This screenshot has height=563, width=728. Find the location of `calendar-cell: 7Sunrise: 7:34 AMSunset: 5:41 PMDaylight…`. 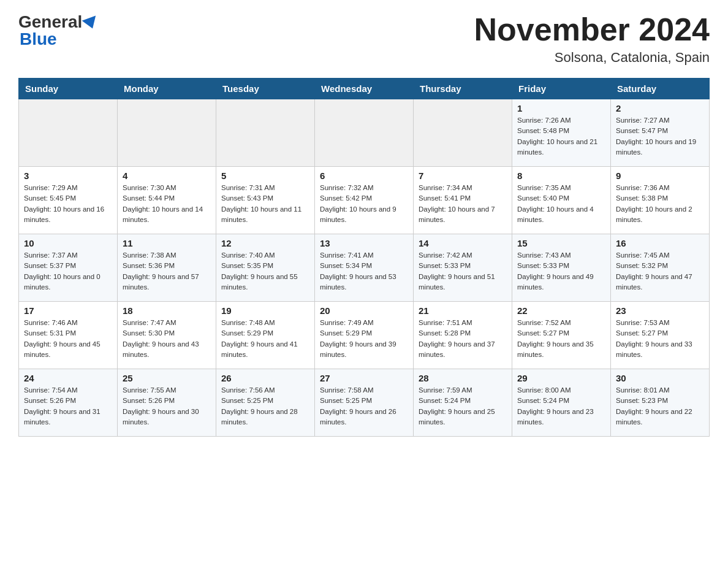

calendar-cell: 7Sunrise: 7:34 AMSunset: 5:41 PMDaylight… is located at coordinates (463, 201).